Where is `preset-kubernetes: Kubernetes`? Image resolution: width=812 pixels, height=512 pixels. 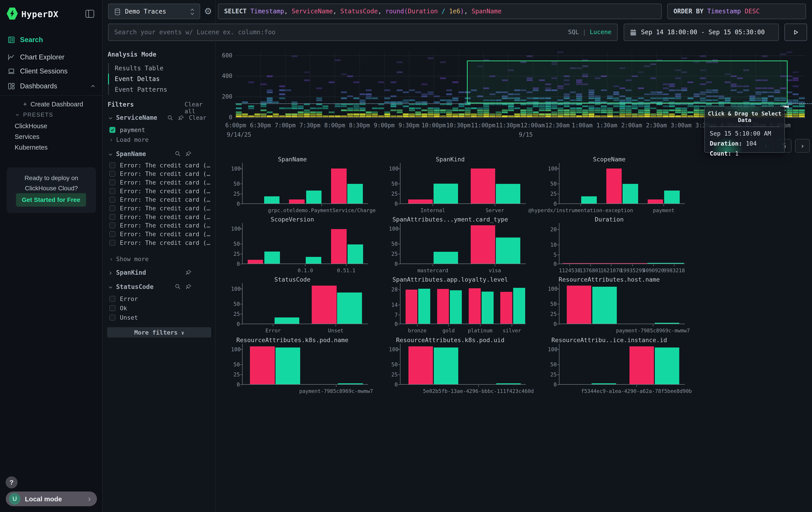
preset-kubernetes: Kubernetes is located at coordinates (31, 147).